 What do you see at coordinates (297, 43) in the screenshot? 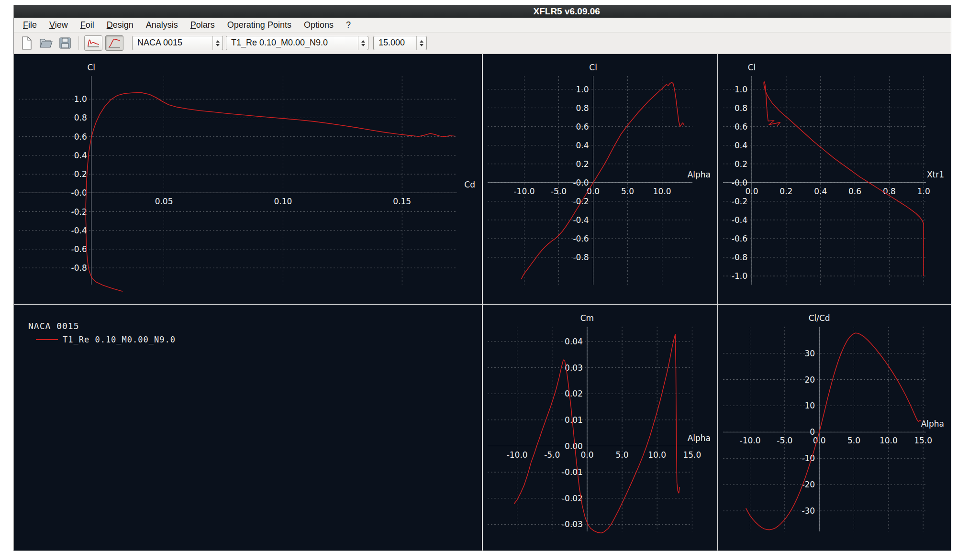
I see `polar-select: T1_Re 0.10_M0.00_N9.0` at bounding box center [297, 43].